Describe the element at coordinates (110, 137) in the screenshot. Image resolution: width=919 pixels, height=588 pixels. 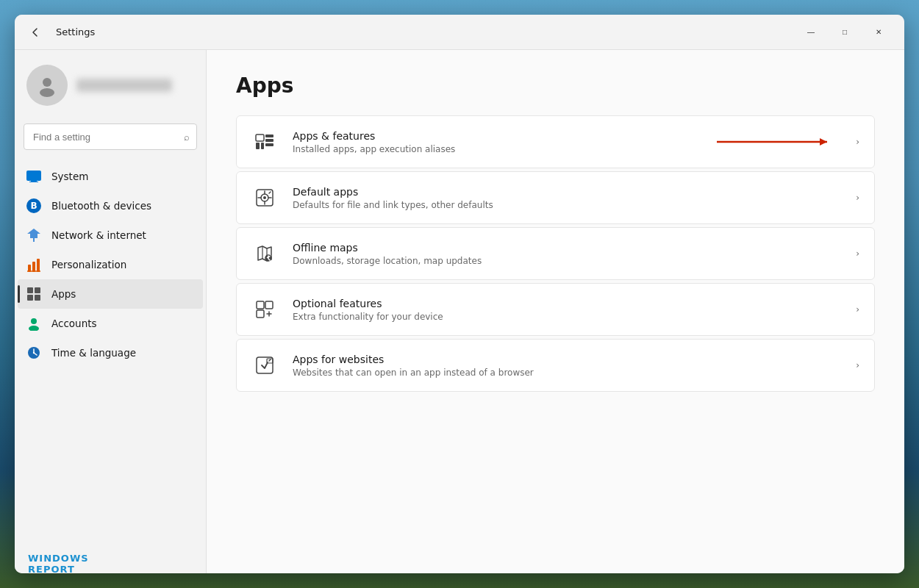
I see `search-box: ⌕` at that location.